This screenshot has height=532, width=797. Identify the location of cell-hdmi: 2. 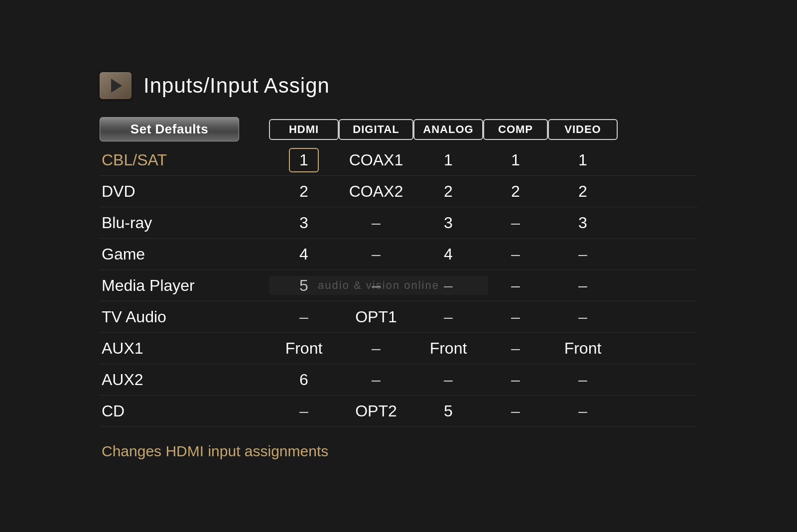
(304, 191).